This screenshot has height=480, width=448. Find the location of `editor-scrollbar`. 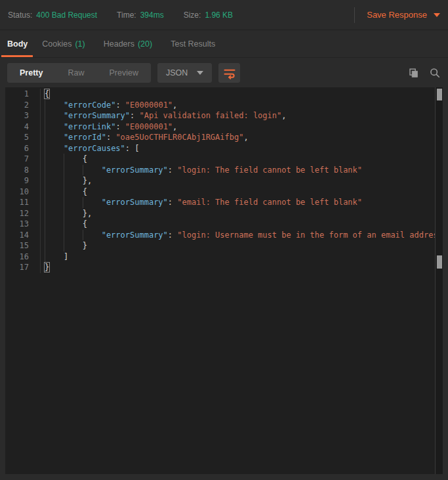

editor-scrollbar is located at coordinates (439, 281).